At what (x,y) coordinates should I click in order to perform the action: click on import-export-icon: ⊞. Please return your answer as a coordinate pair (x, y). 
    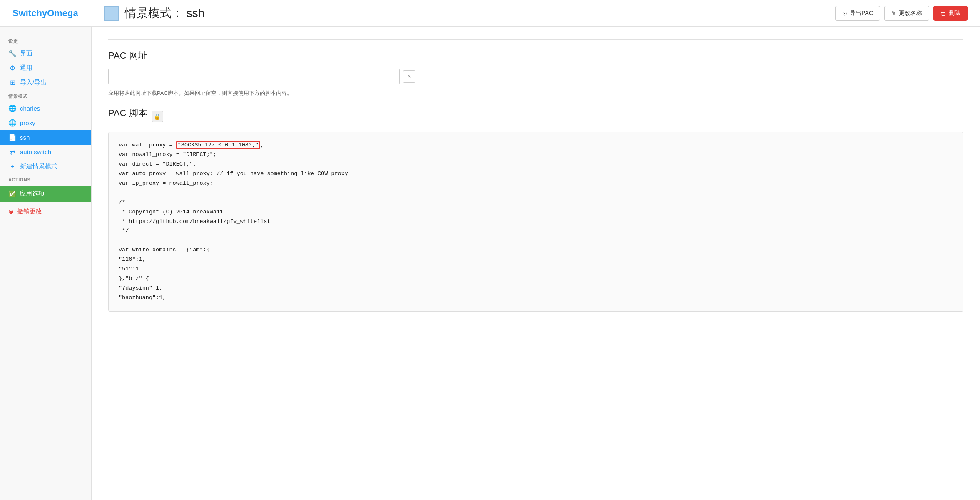
    Looking at the image, I should click on (12, 82).